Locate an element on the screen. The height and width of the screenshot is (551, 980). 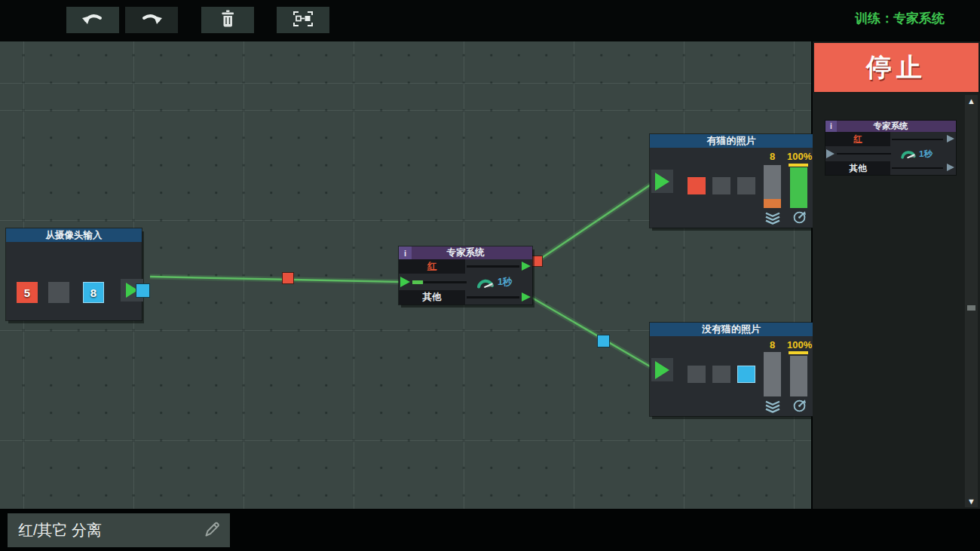
packet-slot-cyan: 8 is located at coordinates (93, 292).